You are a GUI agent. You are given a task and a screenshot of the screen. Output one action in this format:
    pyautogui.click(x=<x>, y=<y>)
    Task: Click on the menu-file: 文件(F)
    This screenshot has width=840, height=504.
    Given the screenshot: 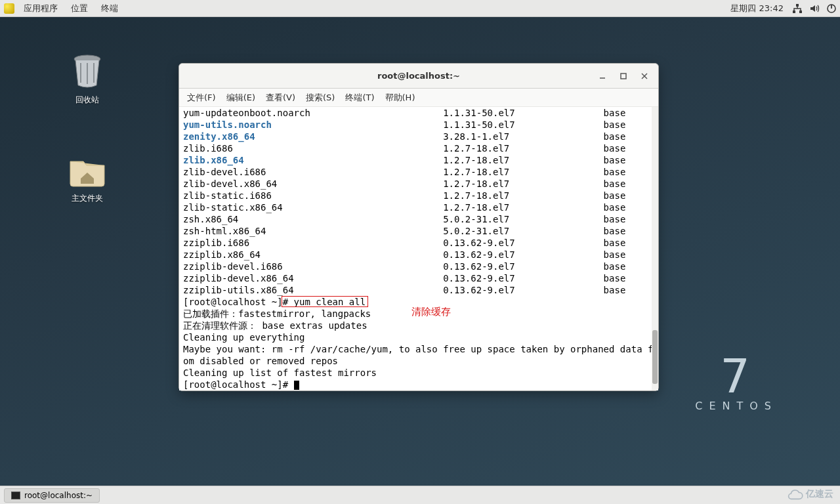 What is the action you would take?
    pyautogui.click(x=201, y=98)
    